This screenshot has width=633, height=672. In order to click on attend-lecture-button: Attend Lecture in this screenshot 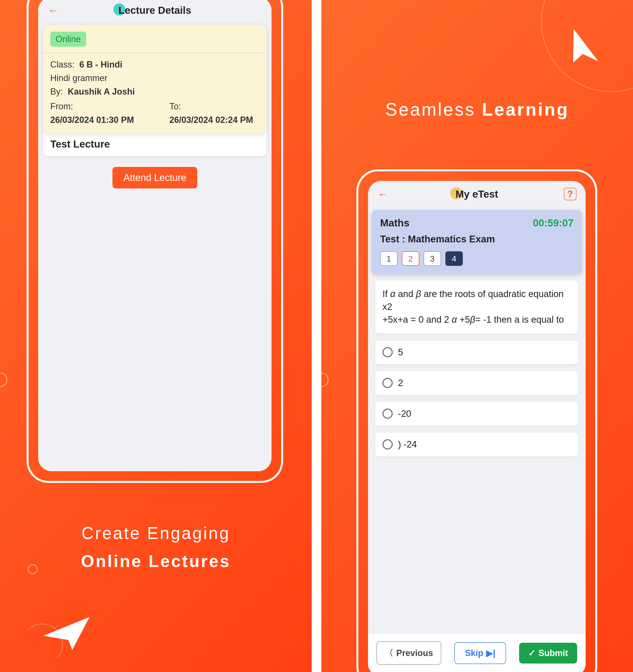, I will do `click(155, 178)`.